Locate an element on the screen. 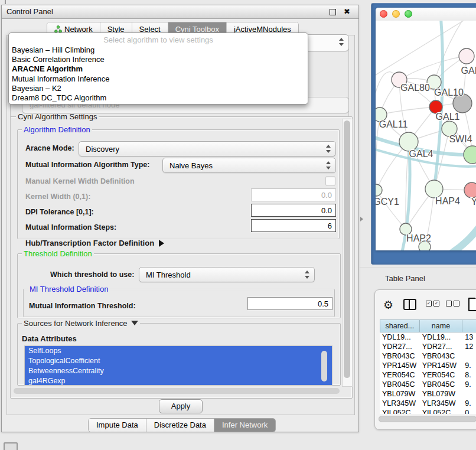 This screenshot has width=476, height=450. table-row: YBR045CYBR045C9. is located at coordinates (428, 384).